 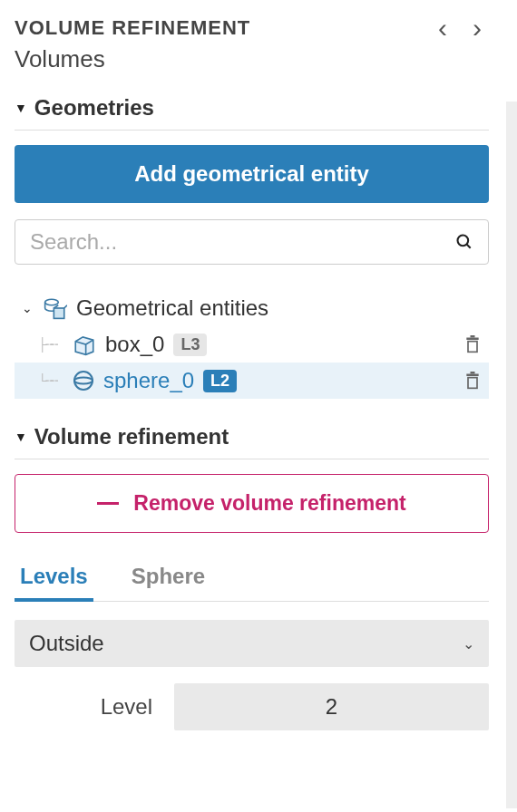 What do you see at coordinates (84, 344) in the screenshot?
I see `cube-icon` at bounding box center [84, 344].